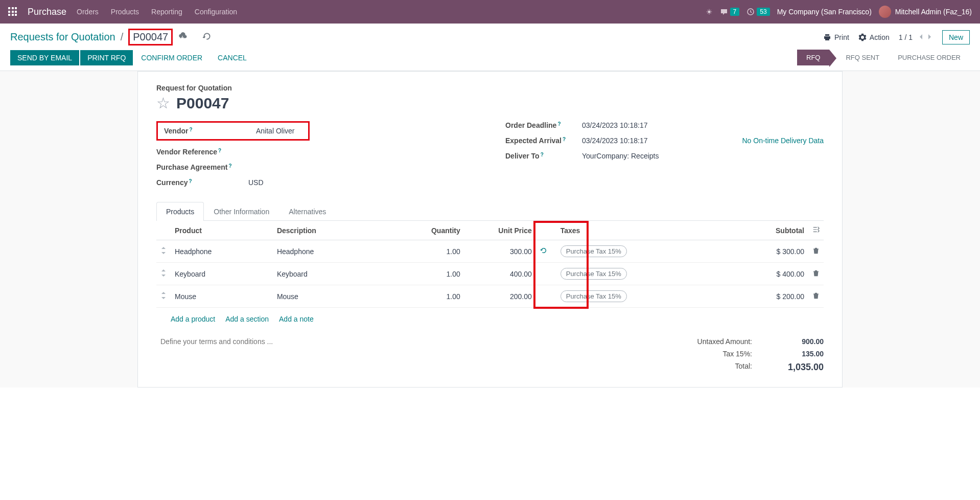 This screenshot has height=500, width=980. I want to click on breadcrumb-root: Requests for Quotation, so click(63, 37).